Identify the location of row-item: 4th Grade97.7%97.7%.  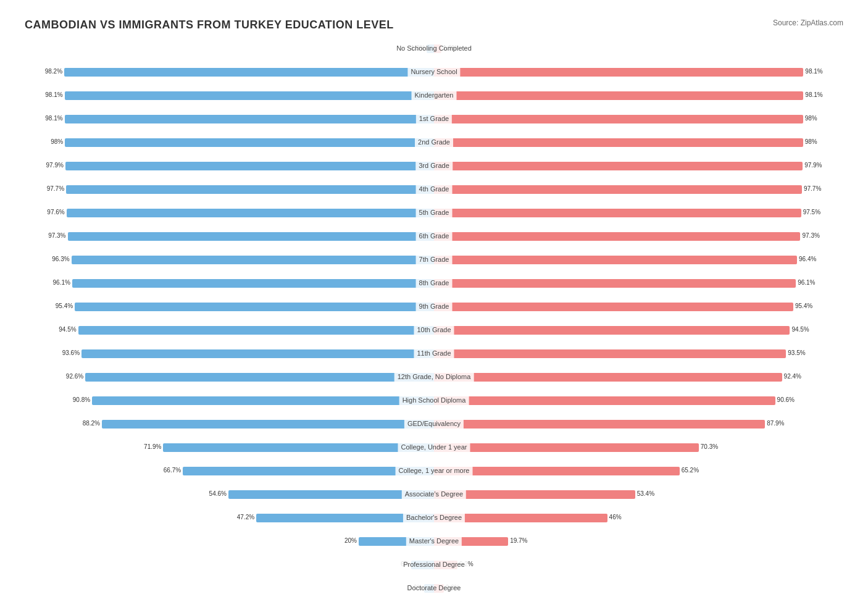
(434, 190).